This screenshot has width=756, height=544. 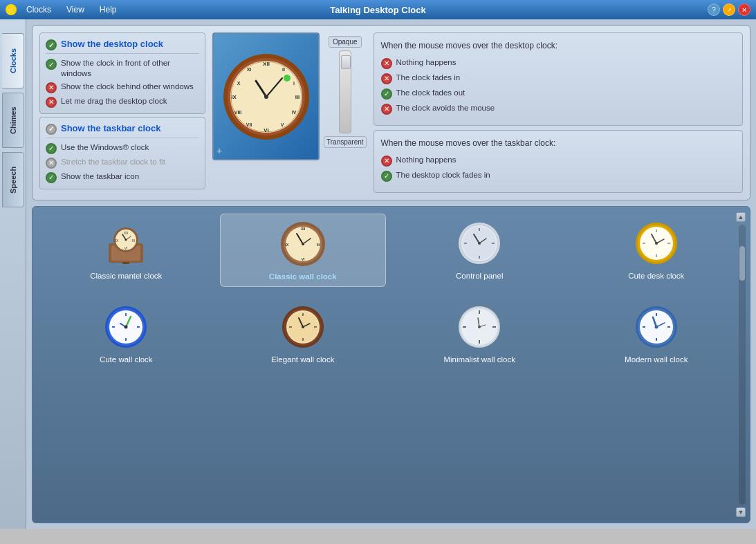 I want to click on scroll-down-button: ▼, so click(x=741, y=512).